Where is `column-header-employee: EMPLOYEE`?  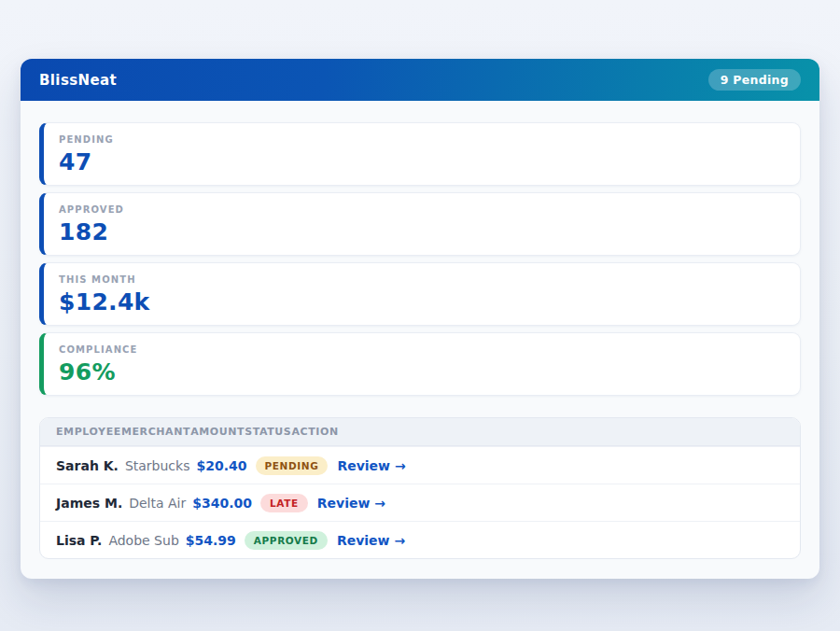
column-header-employee: EMPLOYEE is located at coordinates (89, 431).